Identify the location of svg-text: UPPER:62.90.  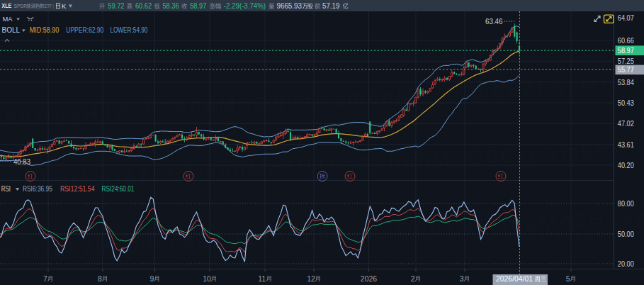
(85, 30).